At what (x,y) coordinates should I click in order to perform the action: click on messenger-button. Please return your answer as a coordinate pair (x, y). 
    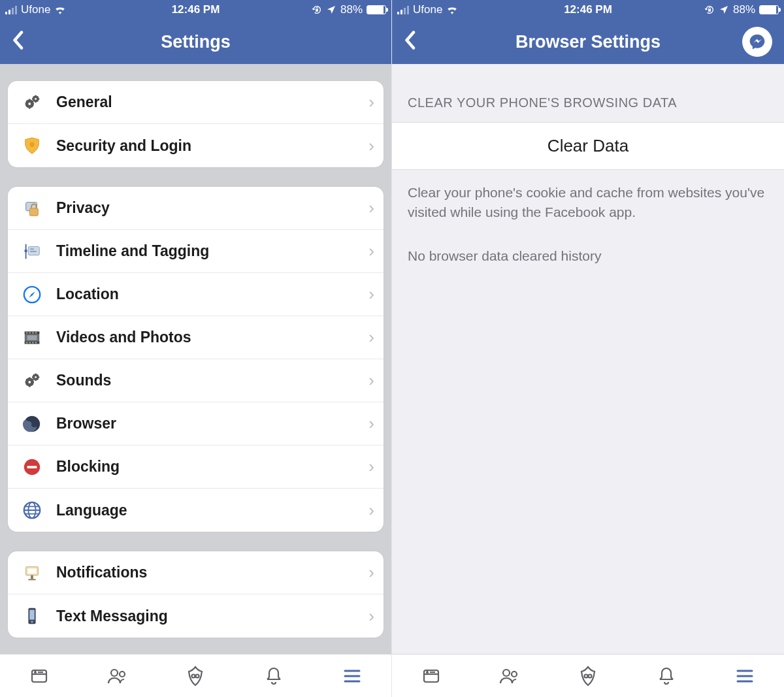
    Looking at the image, I should click on (757, 42).